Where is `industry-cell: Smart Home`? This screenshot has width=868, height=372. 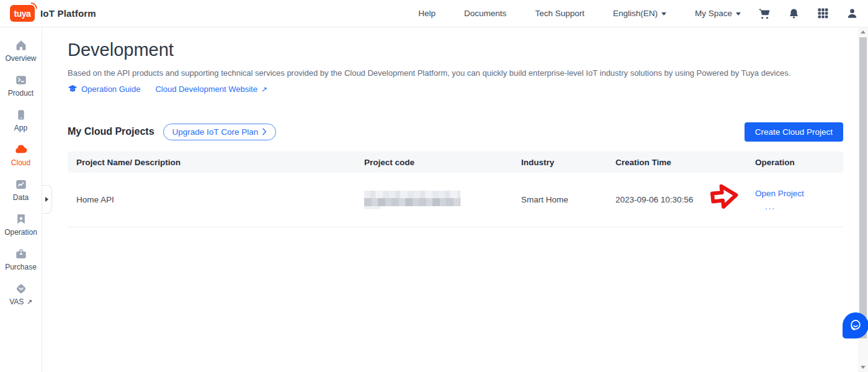 industry-cell: Smart Home is located at coordinates (560, 200).